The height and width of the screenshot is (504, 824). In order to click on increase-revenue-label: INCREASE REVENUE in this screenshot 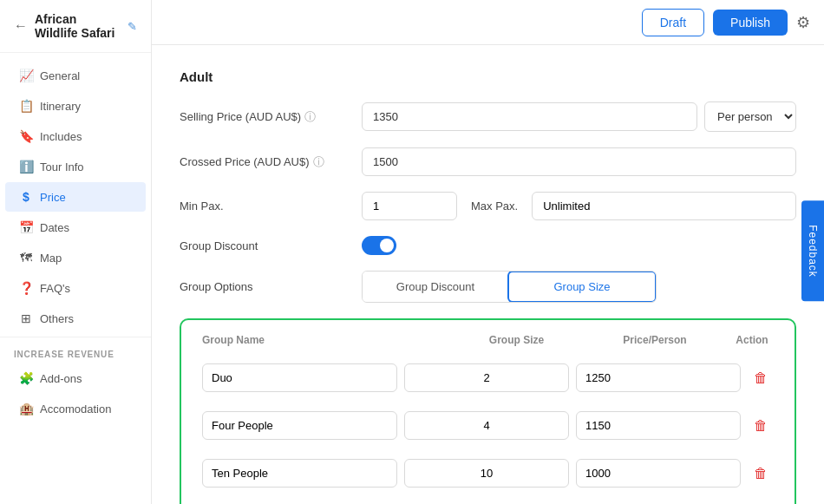, I will do `click(75, 352)`.